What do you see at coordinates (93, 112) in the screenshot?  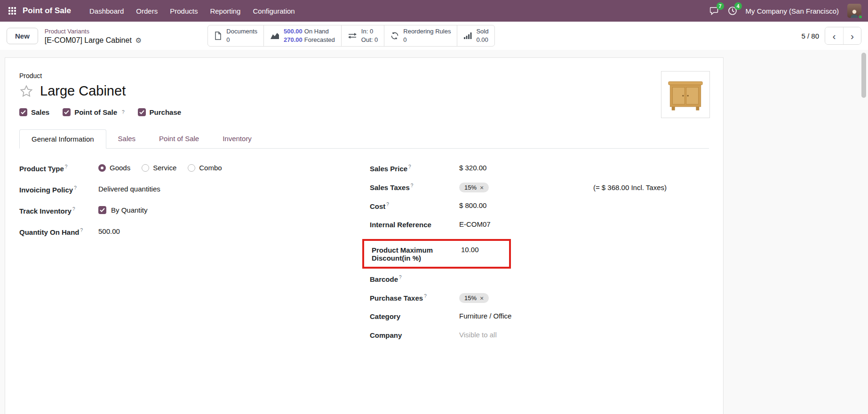 I see `toggle-point-of-sale: Point of Sale ?` at bounding box center [93, 112].